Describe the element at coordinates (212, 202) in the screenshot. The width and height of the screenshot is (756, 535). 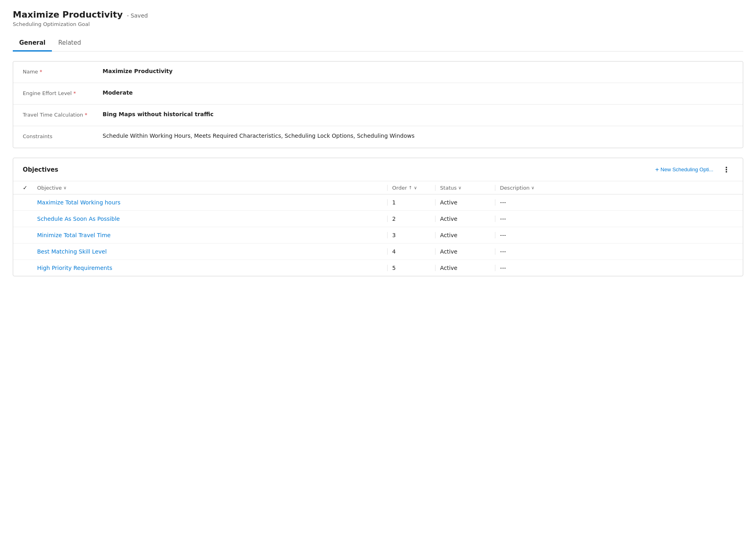
I see `cell-objective-0: Maximize Total Working hours` at that location.